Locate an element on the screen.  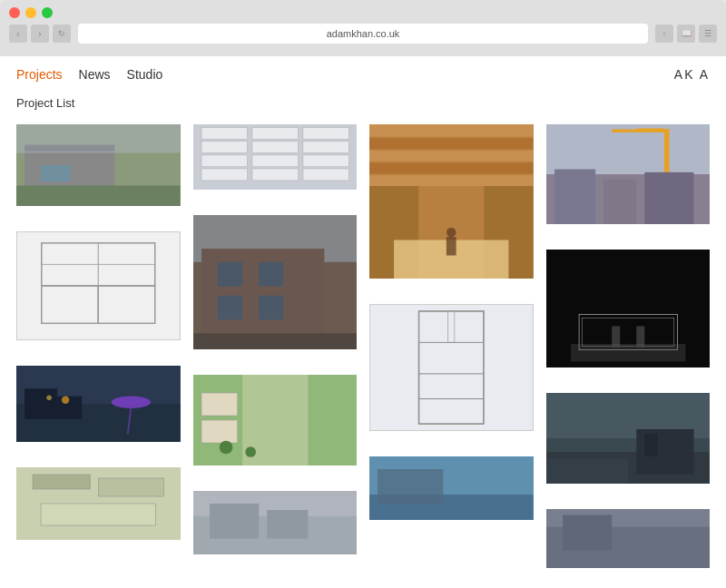
partial-svg is located at coordinates (628, 539).